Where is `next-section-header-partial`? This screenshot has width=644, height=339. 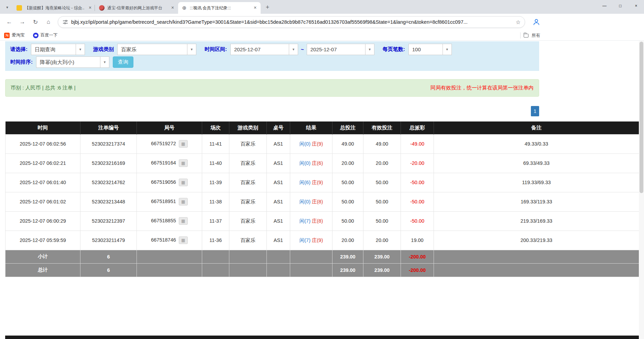
next-section-header-partial is located at coordinates (322, 337).